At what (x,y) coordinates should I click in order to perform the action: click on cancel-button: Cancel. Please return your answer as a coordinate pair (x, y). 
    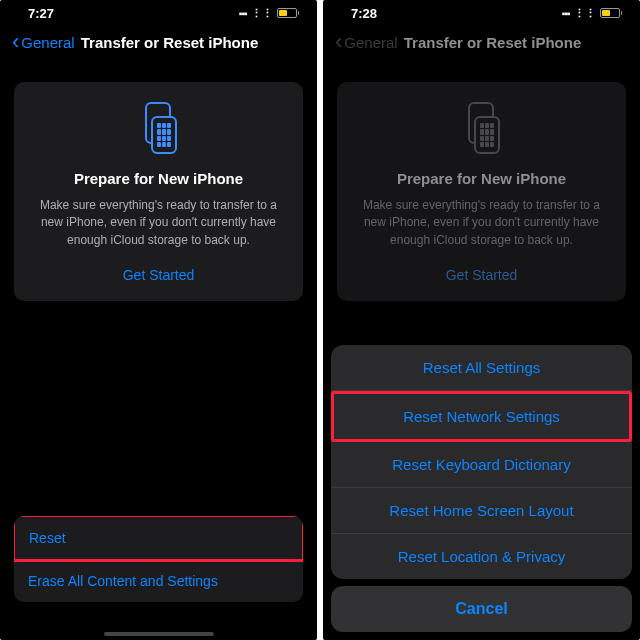
    Looking at the image, I should click on (482, 609).